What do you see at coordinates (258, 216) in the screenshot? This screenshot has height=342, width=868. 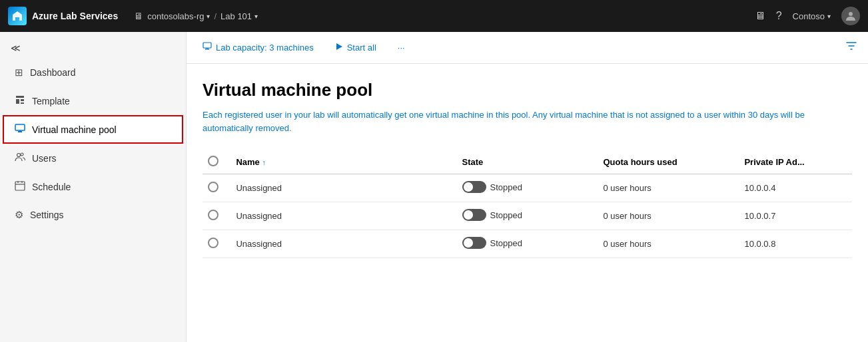 I see `row-2-name-label: Unassigned` at bounding box center [258, 216].